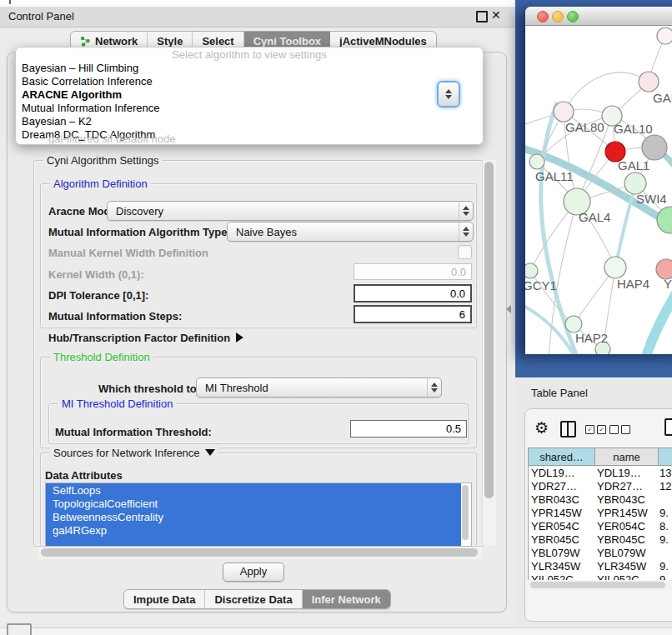 Image resolution: width=672 pixels, height=635 pixels. I want to click on list-item: gal4RGexp, so click(249, 531).